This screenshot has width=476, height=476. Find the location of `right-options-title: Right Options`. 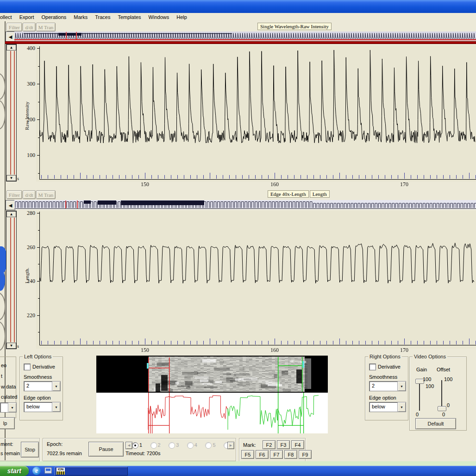

right-options-title: Right Options is located at coordinates (385, 357).